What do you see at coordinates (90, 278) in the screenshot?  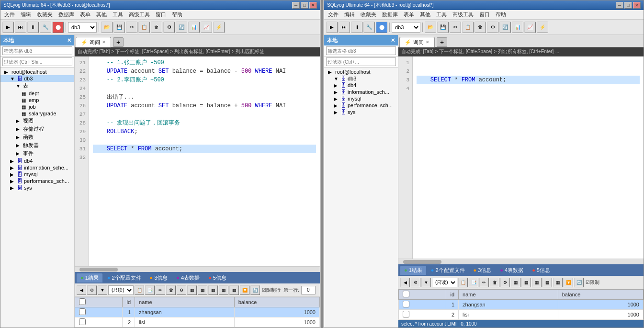 I see `result-tab-1-1: ● 1结果` at bounding box center [90, 278].